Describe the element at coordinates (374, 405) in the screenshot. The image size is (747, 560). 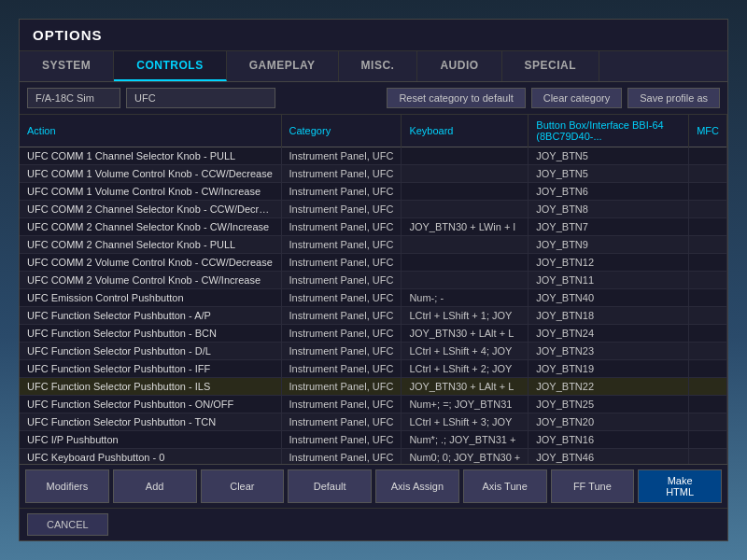
I see `table-row: UFC Function Selector Pushbutton - ON/OF…` at that location.